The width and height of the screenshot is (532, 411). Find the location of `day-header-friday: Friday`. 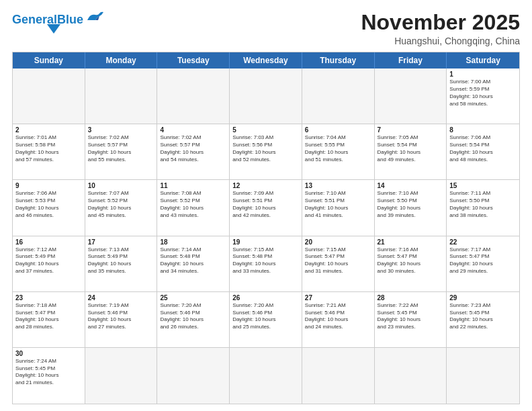

day-header-friday: Friday is located at coordinates (411, 60).